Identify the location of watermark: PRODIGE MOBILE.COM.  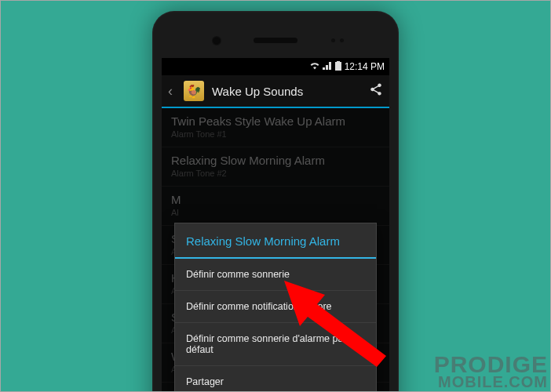
(491, 372).